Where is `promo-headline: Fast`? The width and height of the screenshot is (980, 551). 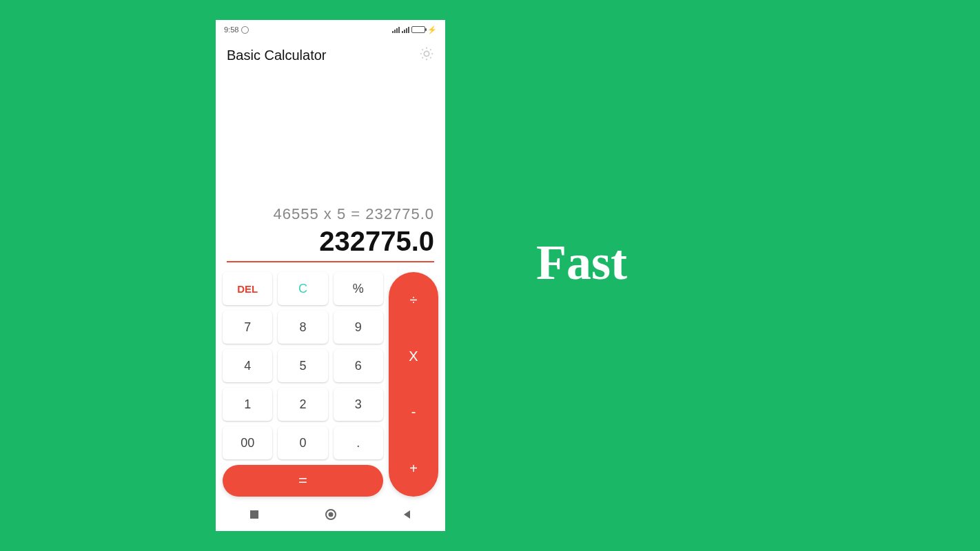
promo-headline: Fast is located at coordinates (582, 263).